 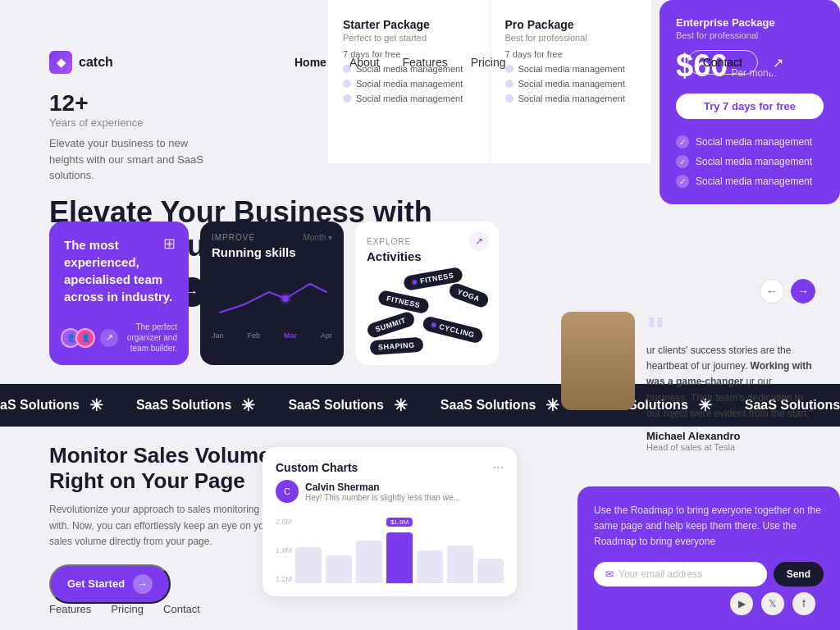 What do you see at coordinates (598, 361) in the screenshot?
I see `testimonial-photo` at bounding box center [598, 361].